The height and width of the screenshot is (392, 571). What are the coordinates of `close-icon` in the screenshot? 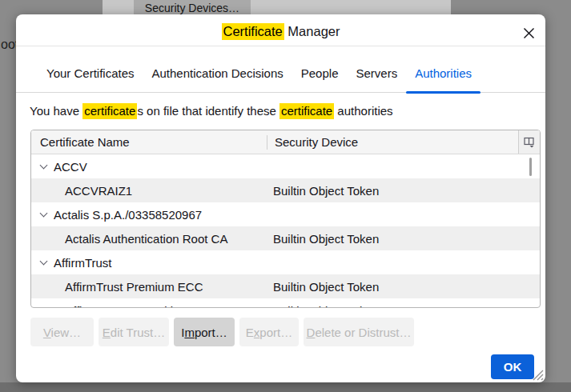 It's located at (529, 34).